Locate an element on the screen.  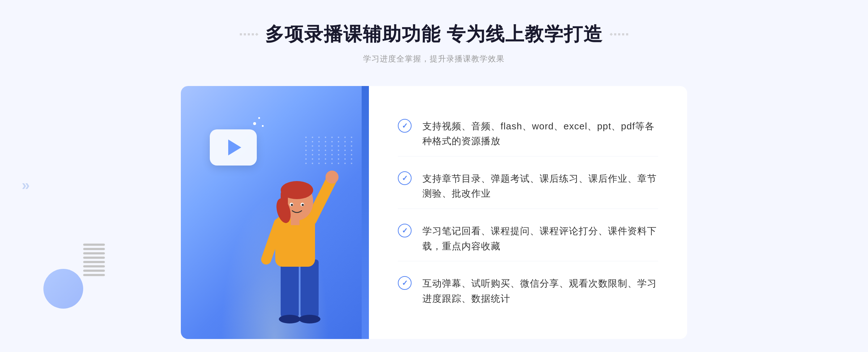
check-mark-3: ✓ is located at coordinates (405, 231).